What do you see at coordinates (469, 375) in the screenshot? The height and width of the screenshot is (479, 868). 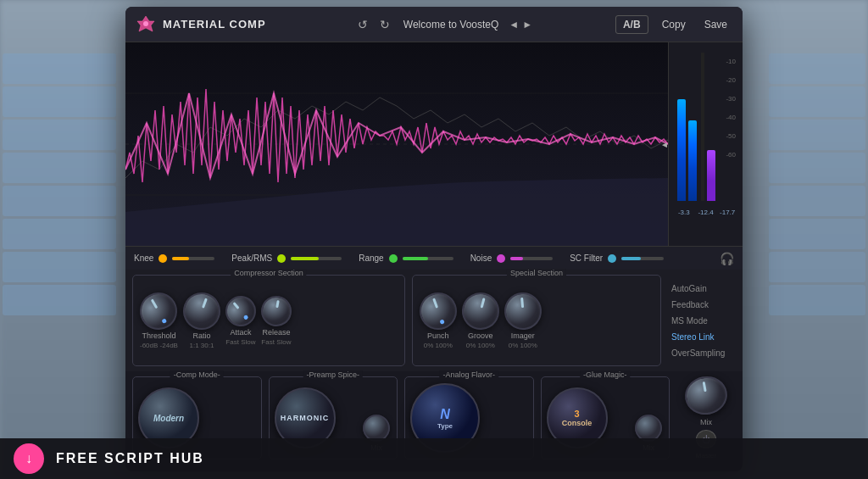 I see `analog-flavor-label: -Analog Flavor-` at bounding box center [469, 375].